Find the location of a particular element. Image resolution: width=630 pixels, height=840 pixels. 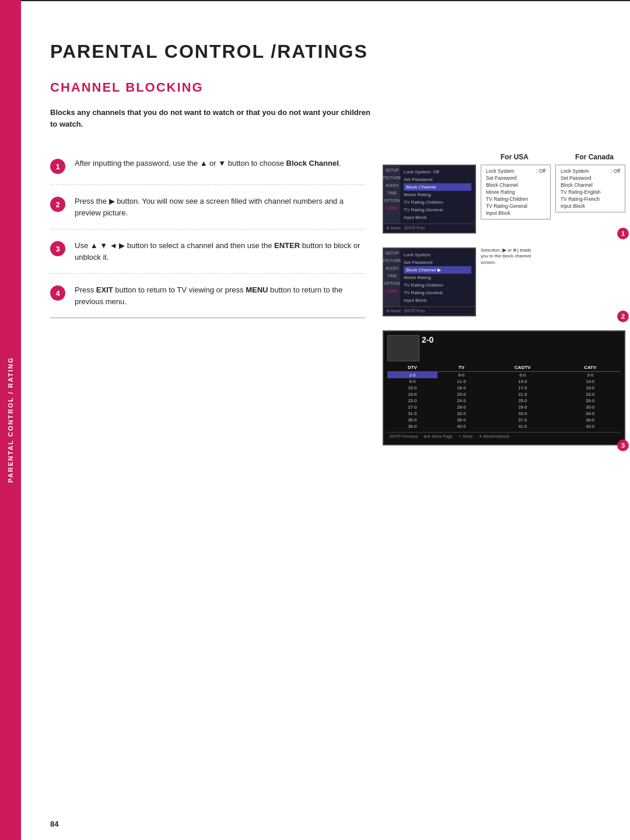

step-3-number: 3 is located at coordinates (58, 249).